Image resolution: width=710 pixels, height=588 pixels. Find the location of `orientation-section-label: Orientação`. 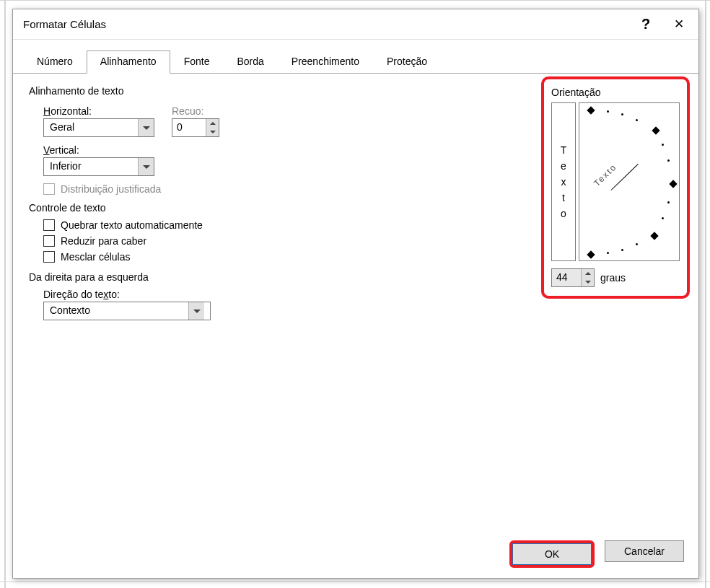

orientation-section-label: Orientação is located at coordinates (615, 92).